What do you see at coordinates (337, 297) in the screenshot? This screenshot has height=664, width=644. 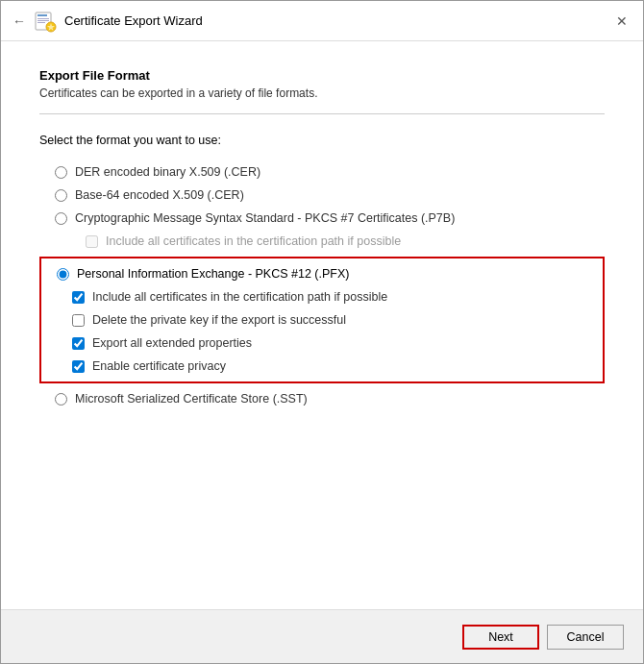 I see `checkbox-item-certpath: Include all certificates in the certific…` at bounding box center [337, 297].